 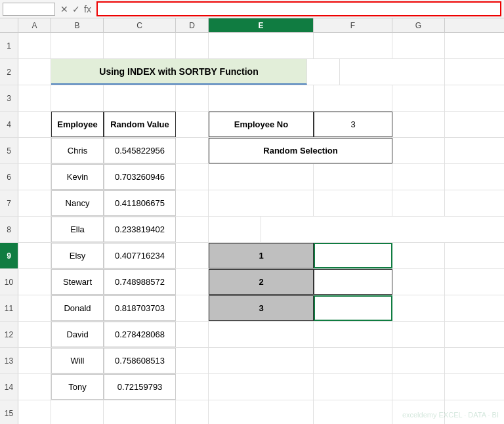 I want to click on cell-a9, so click(x=35, y=256).